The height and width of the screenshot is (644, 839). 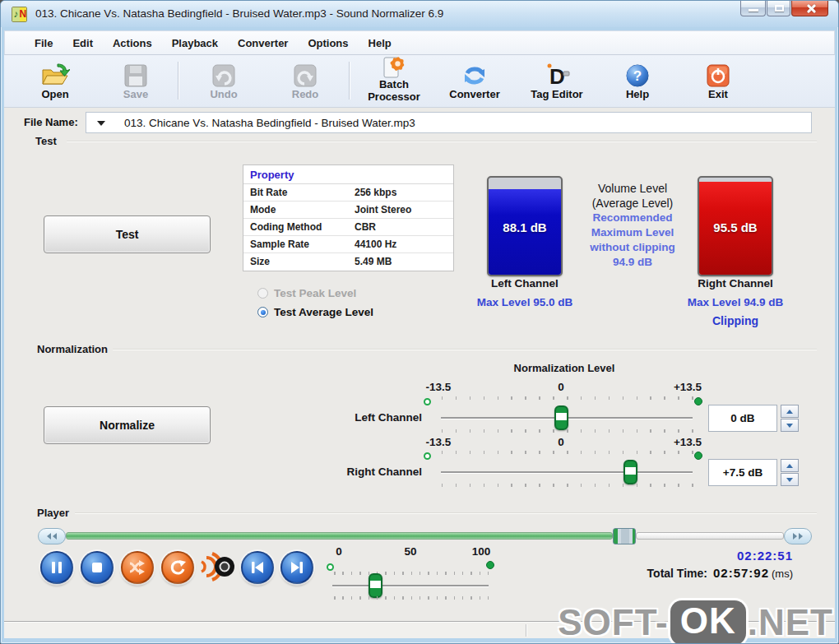 I want to click on test-button: Test, so click(x=127, y=234).